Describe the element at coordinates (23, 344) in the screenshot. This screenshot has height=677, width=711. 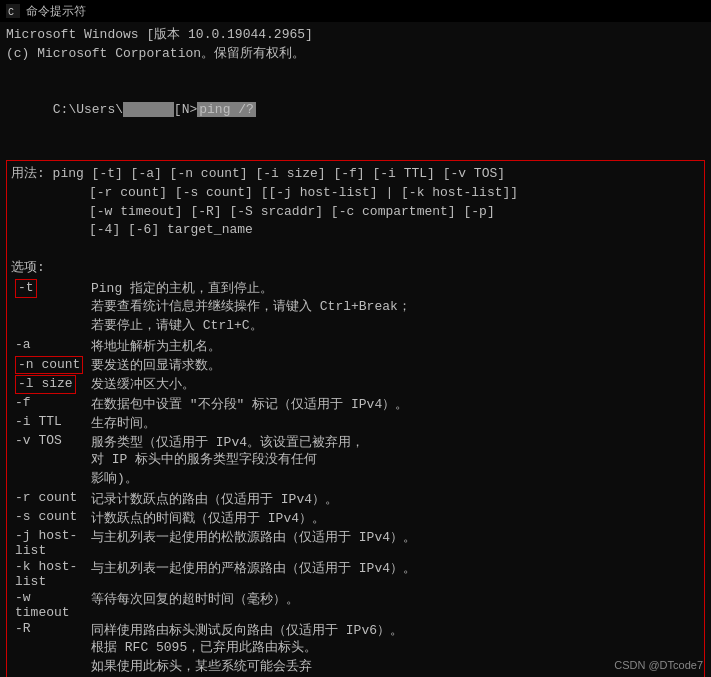
I see `opt-a-label: -a` at that location.